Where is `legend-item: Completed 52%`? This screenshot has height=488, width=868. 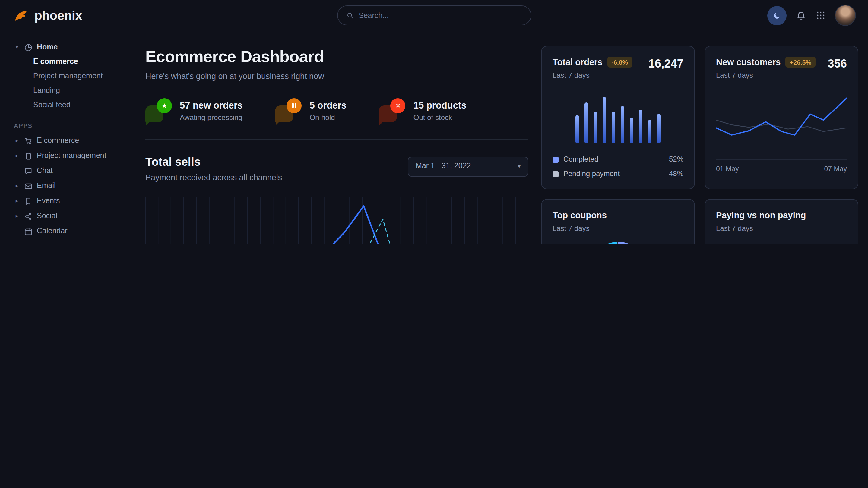
legend-item: Completed 52% is located at coordinates (618, 160).